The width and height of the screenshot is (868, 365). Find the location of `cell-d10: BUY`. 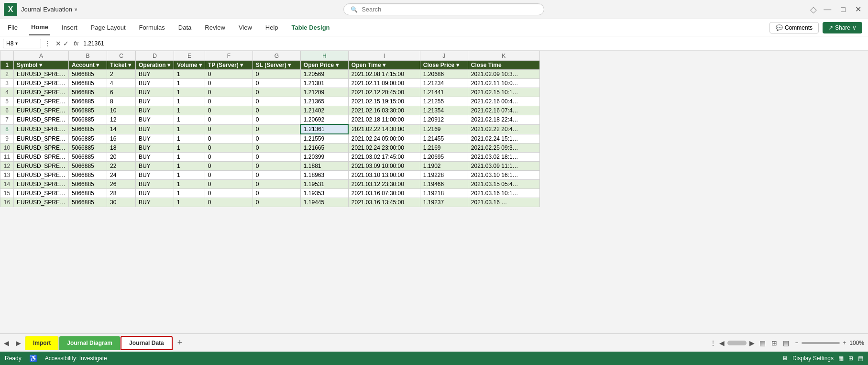

cell-d10: BUY is located at coordinates (155, 148).